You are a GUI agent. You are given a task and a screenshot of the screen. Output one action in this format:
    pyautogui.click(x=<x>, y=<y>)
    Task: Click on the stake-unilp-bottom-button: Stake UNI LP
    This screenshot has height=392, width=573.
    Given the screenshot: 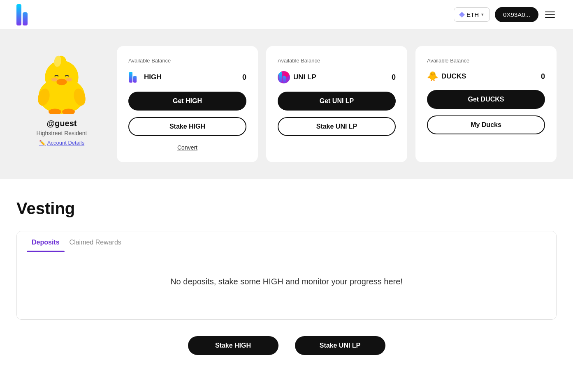 What is the action you would take?
    pyautogui.click(x=340, y=346)
    